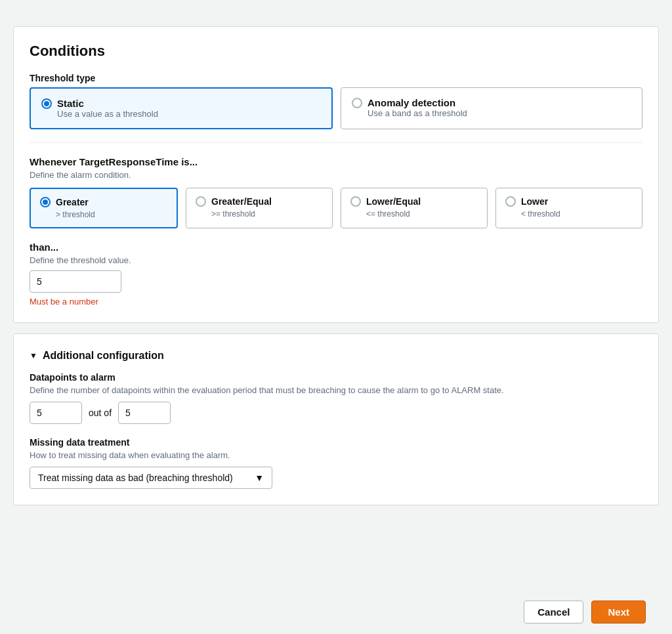  What do you see at coordinates (336, 302) in the screenshot?
I see `threshold-error: Must be a number` at bounding box center [336, 302].